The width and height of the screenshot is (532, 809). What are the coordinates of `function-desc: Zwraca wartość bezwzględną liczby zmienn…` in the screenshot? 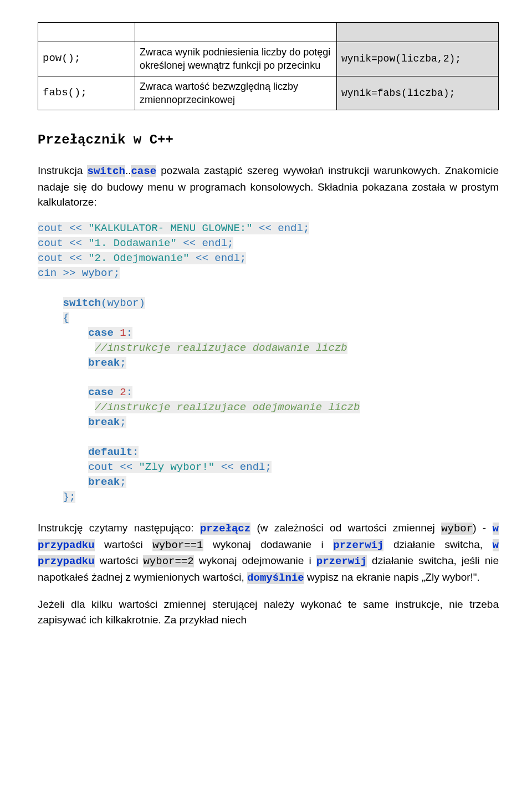 It's located at (236, 93).